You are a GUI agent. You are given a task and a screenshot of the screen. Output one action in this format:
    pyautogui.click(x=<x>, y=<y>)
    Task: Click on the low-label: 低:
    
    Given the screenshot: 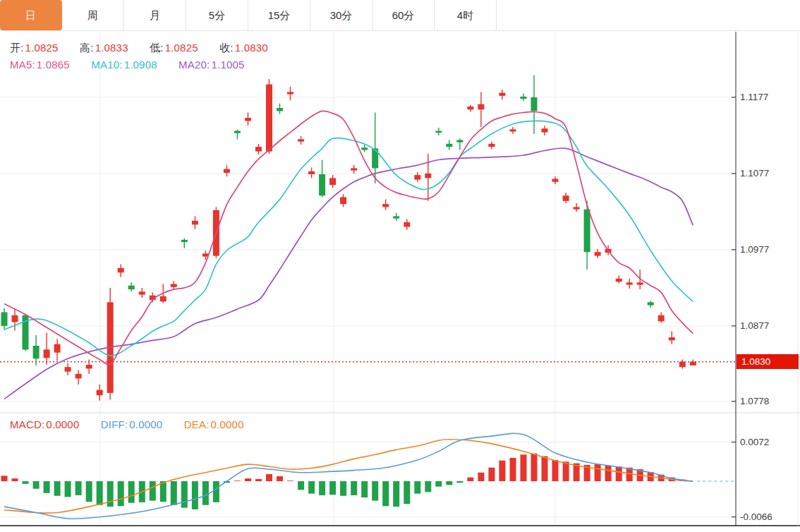 What is the action you would take?
    pyautogui.click(x=157, y=48)
    